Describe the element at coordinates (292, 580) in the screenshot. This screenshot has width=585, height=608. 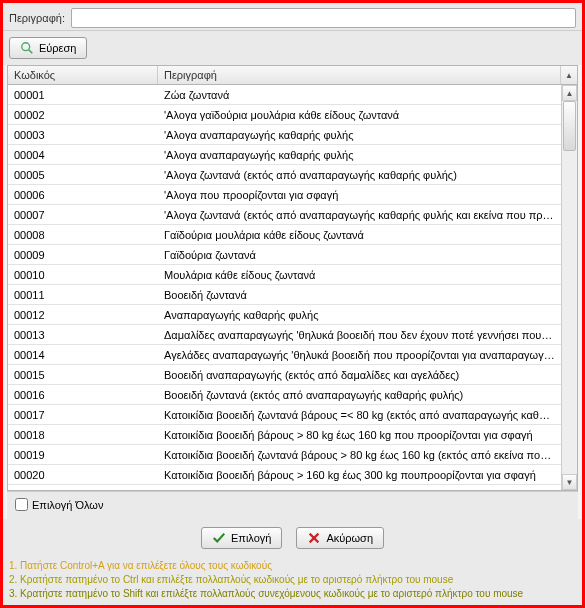
I see `hint-line-2: 2. Κρατήστε πατημένο το Ctrl και επιλέξτ…` at that location.